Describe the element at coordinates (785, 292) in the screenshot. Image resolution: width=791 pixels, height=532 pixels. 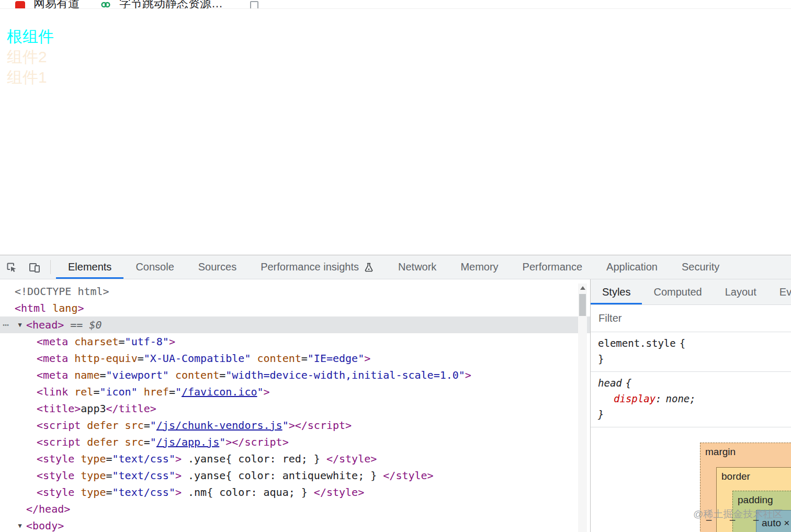
I see `tab-label: Event Listeners` at that location.